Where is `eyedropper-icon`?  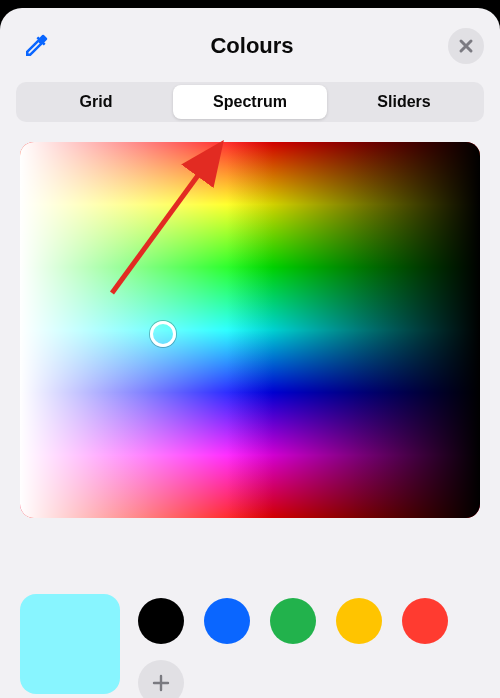 eyedropper-icon is located at coordinates (36, 46).